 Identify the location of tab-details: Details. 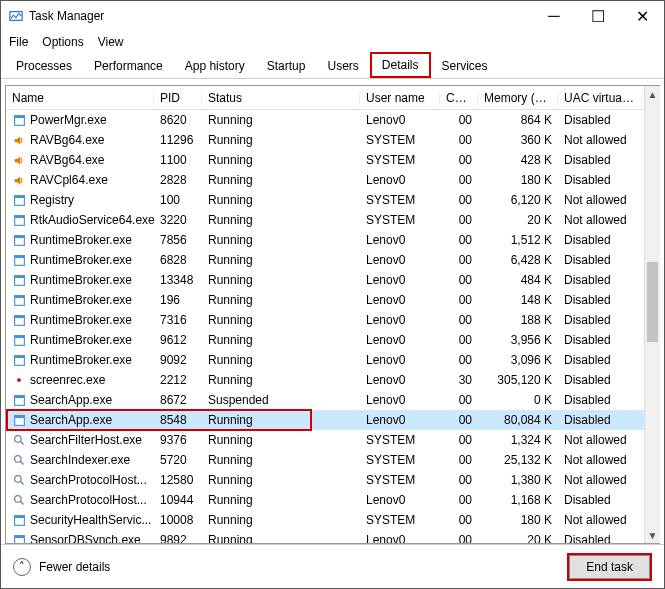
(400, 65).